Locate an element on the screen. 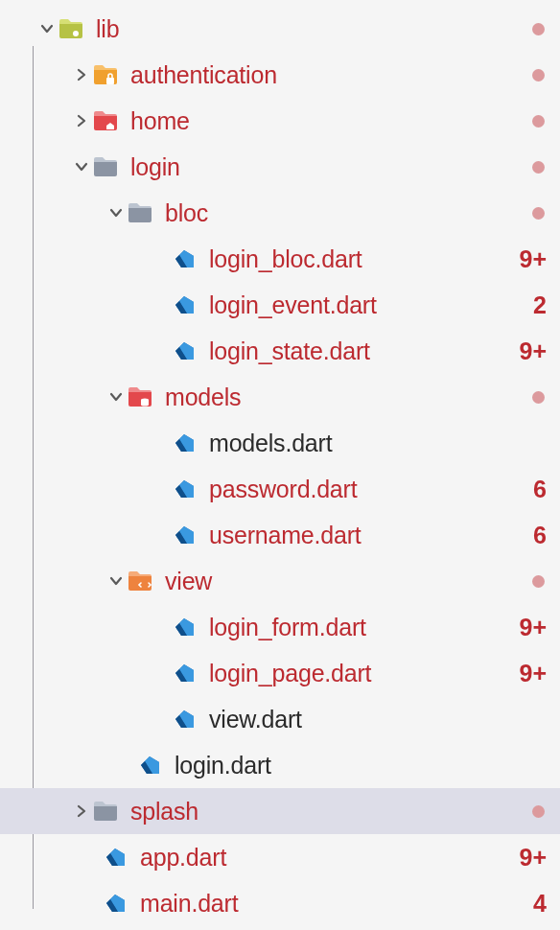 This screenshot has width=560, height=930. file-name: splash is located at coordinates (165, 811).